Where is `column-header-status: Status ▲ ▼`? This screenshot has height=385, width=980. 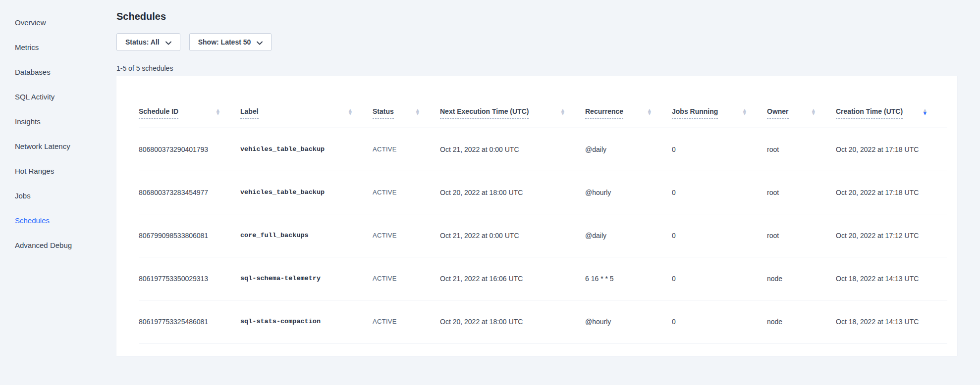 column-header-status: Status ▲ ▼ is located at coordinates (406, 102).